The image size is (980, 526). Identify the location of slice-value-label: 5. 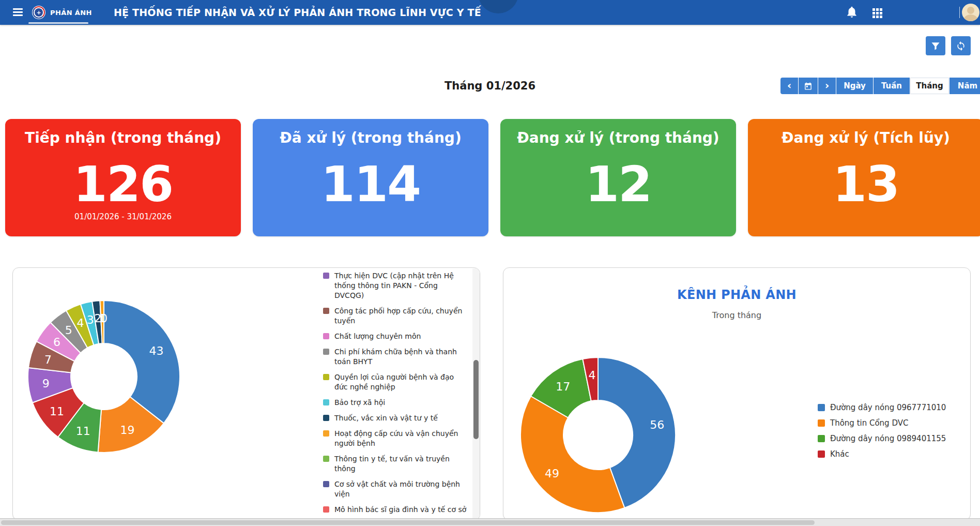
(69, 330).